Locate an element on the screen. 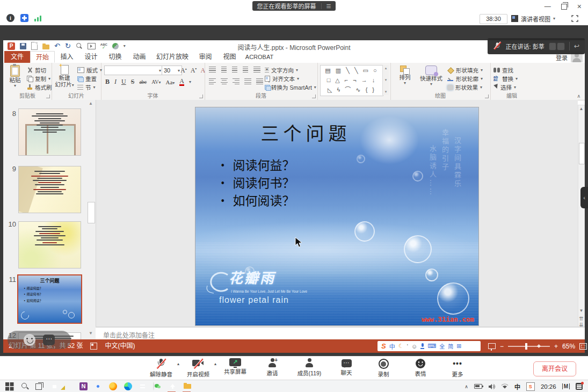 This screenshot has width=588, height=392. reaction-overlay: ⋯ is located at coordinates (39, 340).